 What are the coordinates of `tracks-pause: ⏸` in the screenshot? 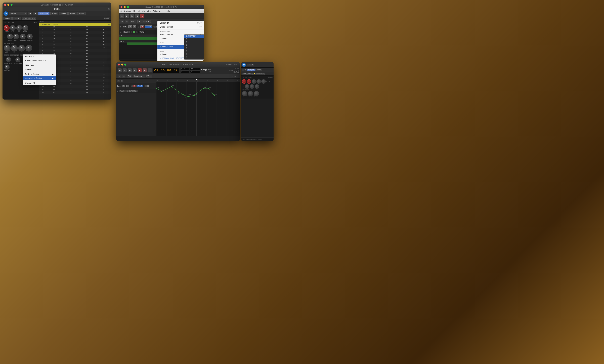 It's located at (135, 70).